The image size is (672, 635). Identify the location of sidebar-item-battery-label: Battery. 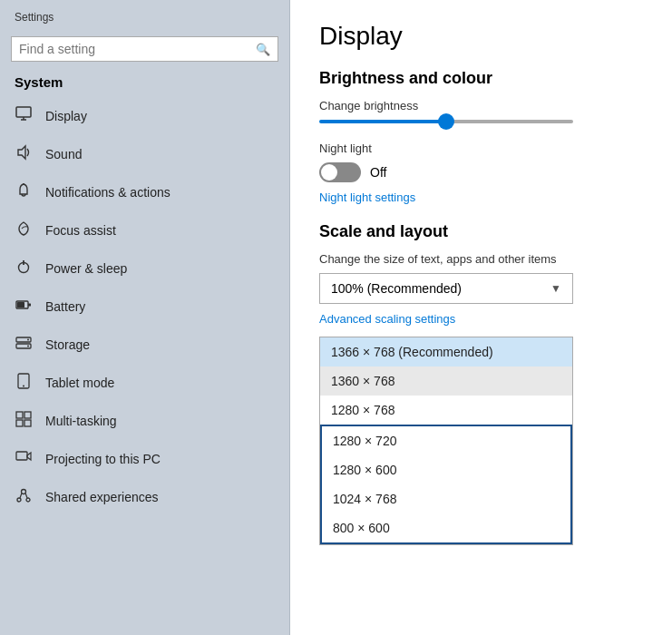
(65, 307).